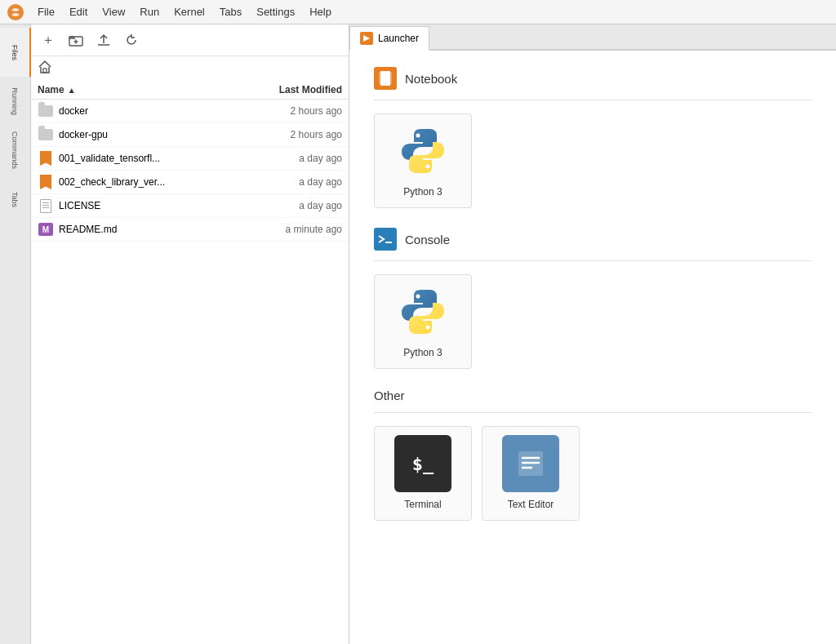 The height and width of the screenshot is (644, 836). I want to click on sidebar-item-commands: Commands, so click(16, 150).